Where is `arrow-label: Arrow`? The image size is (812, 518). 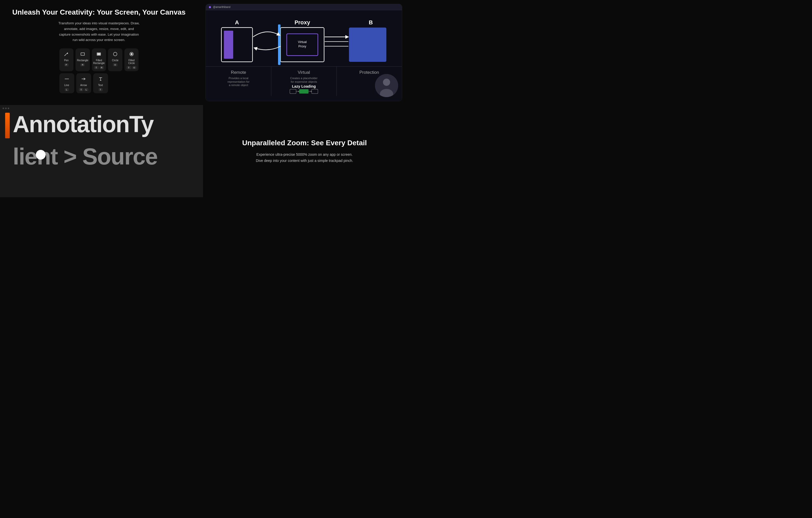 arrow-label: Arrow is located at coordinates (84, 85).